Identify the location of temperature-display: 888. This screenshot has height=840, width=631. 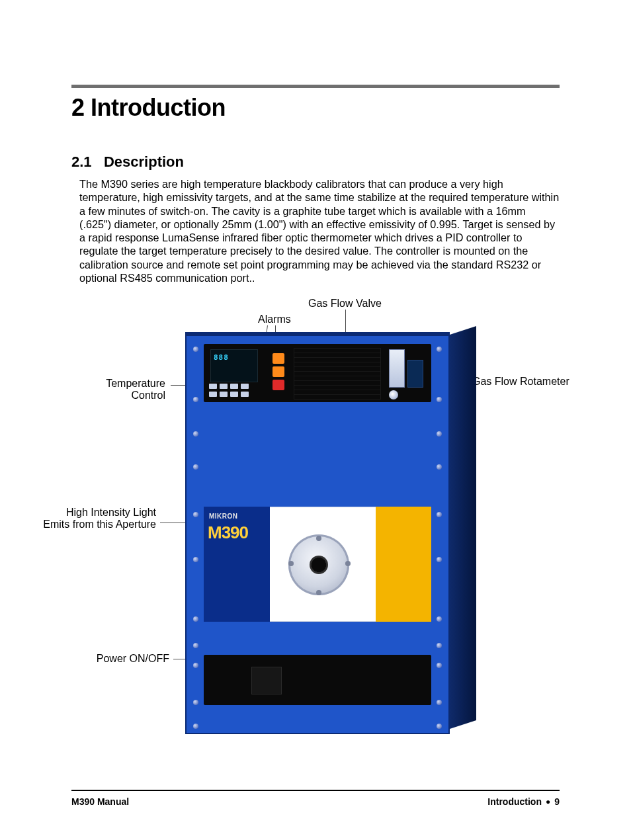
(234, 366).